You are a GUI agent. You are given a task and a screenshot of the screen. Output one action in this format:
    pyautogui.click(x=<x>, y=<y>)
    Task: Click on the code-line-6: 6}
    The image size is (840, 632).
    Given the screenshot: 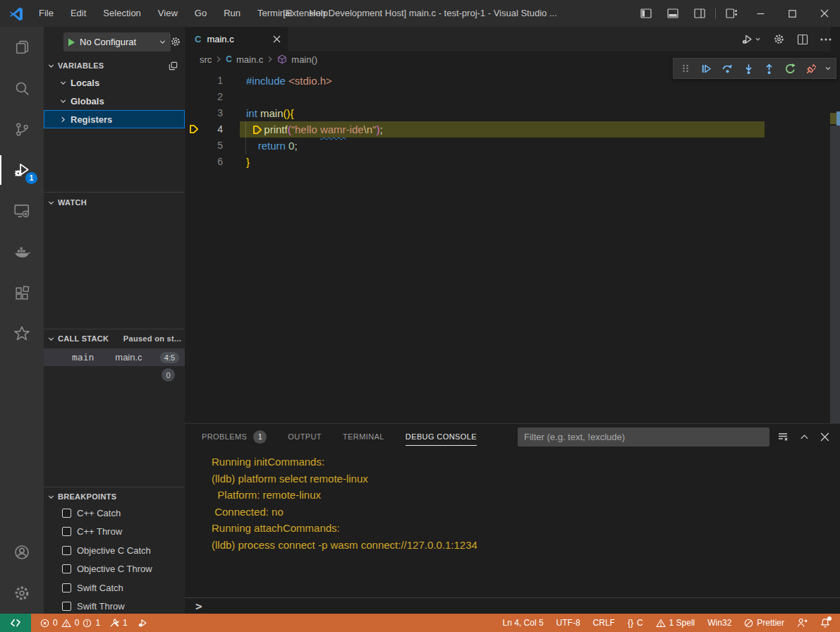 What is the action you would take?
    pyautogui.click(x=508, y=162)
    